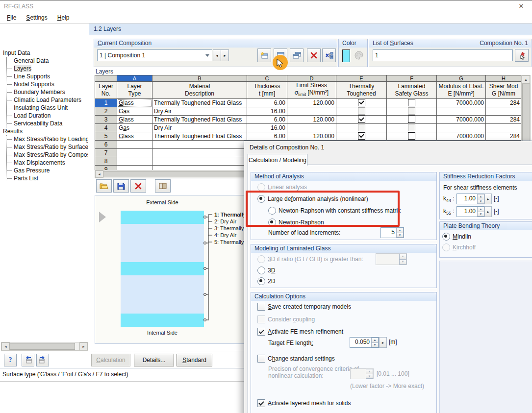 The width and height of the screenshot is (532, 413). What do you see at coordinates (522, 55) in the screenshot?
I see `pick-surfaces-button` at bounding box center [522, 55].